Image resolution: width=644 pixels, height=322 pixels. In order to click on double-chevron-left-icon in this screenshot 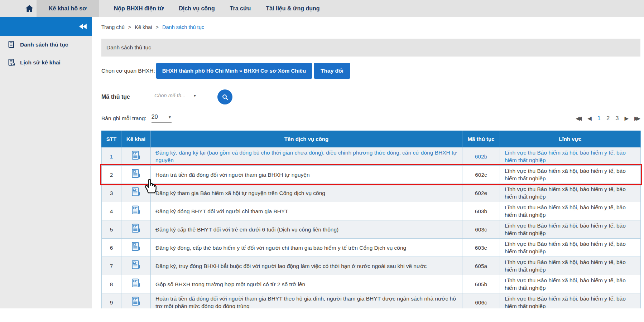, I will do `click(83, 26)`.